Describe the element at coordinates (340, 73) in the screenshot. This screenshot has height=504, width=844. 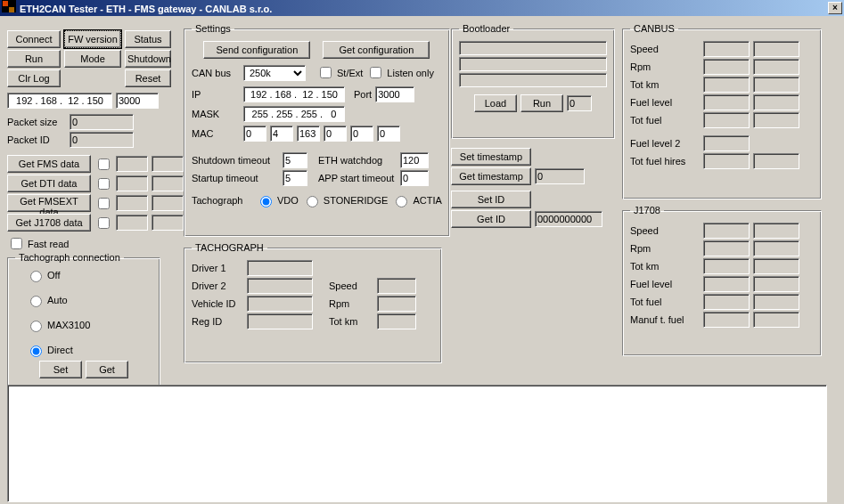
I see `stext-check: St/Ext` at that location.